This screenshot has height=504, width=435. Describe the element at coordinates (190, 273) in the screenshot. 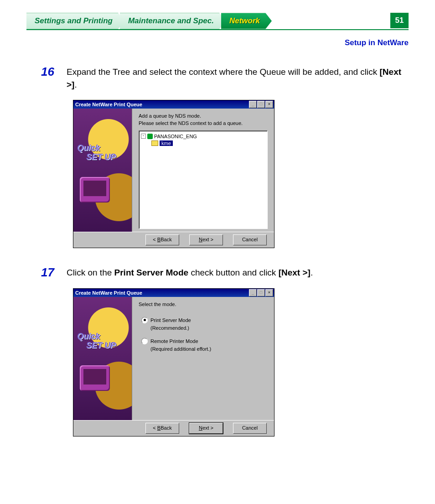

I see `step-text: Click on the Print Server Mode check but…` at that location.